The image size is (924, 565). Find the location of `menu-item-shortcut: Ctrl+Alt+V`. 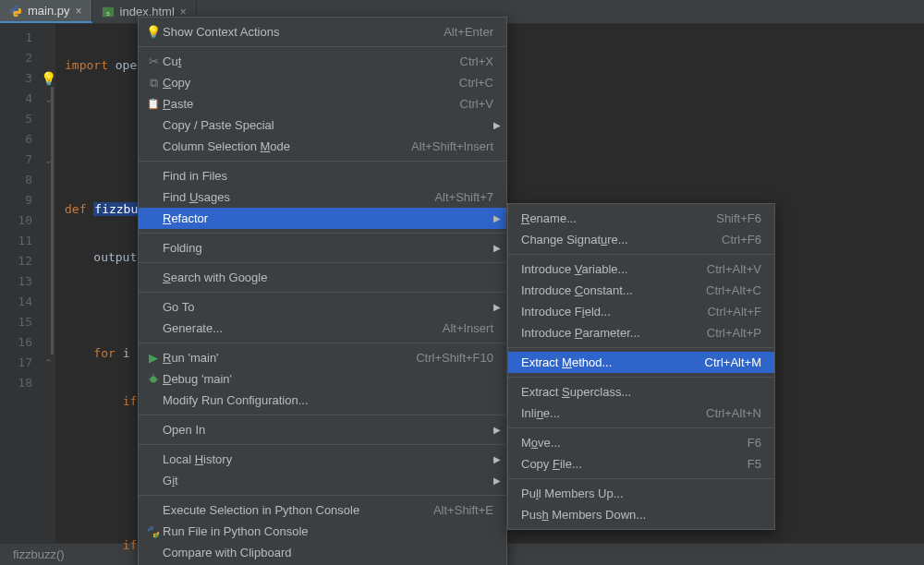

menu-item-shortcut: Ctrl+Alt+V is located at coordinates (734, 270).